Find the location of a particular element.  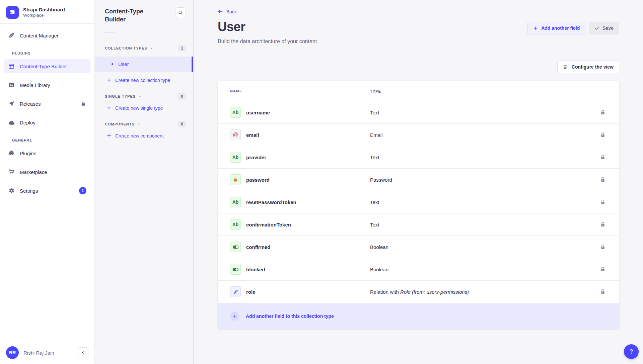

workspace-name: Workplace is located at coordinates (44, 15).